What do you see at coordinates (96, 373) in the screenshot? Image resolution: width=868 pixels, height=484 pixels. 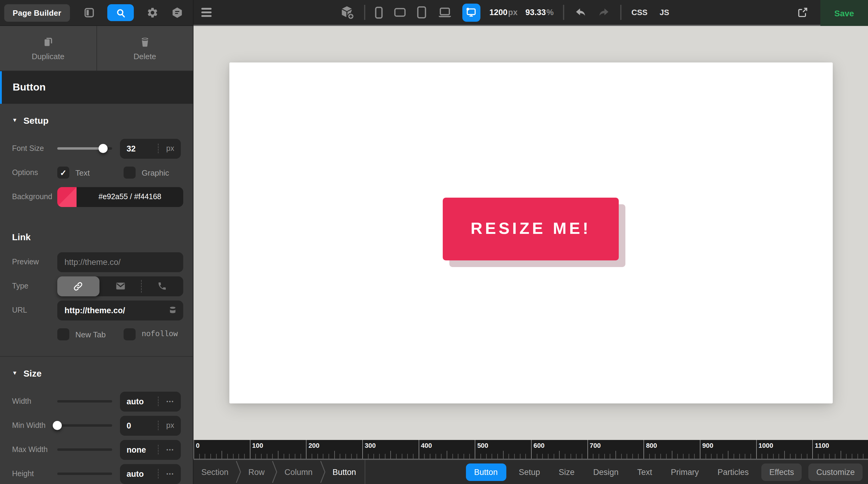 I see `size-section-header: ▼ Size` at bounding box center [96, 373].